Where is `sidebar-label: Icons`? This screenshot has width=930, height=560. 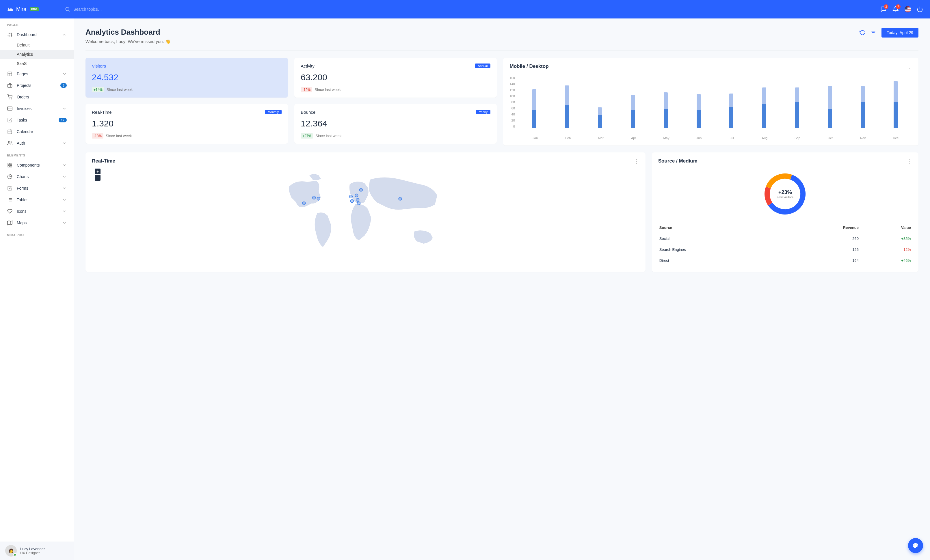 sidebar-label: Icons is located at coordinates (37, 211).